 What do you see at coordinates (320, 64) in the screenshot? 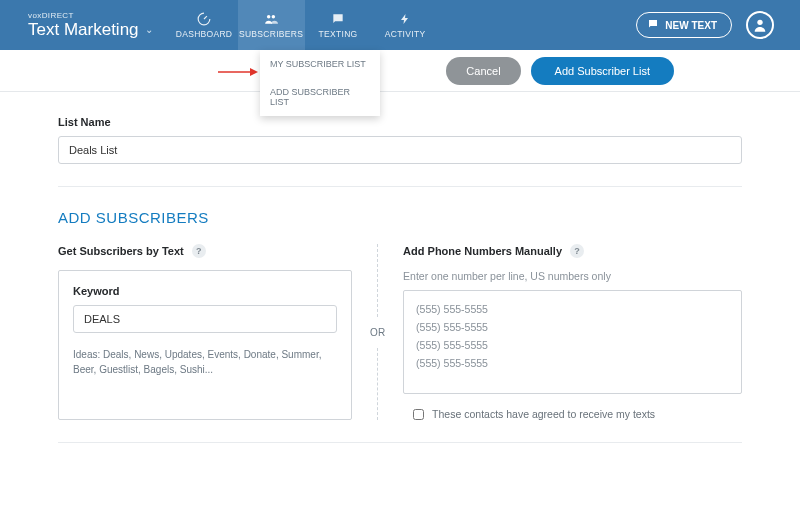
I see `dropdown-my-subscriber-list: MY SUBSCRIBER LIST` at bounding box center [320, 64].